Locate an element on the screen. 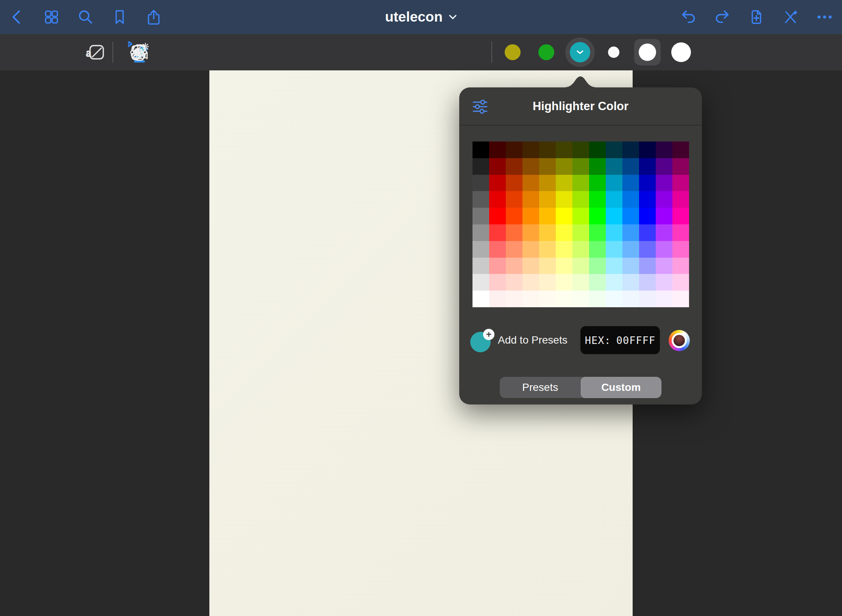  stop-editing-button is located at coordinates (791, 17).